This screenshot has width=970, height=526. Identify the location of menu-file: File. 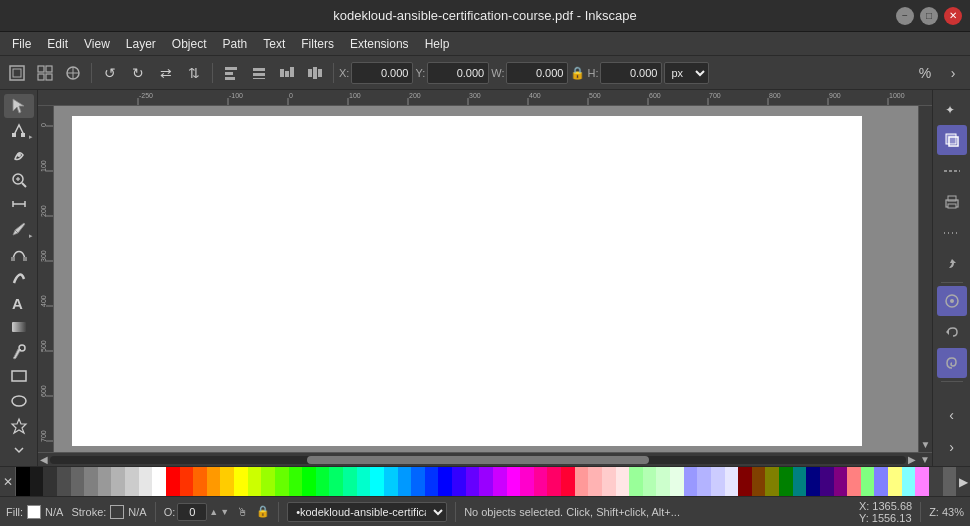
(22, 44).